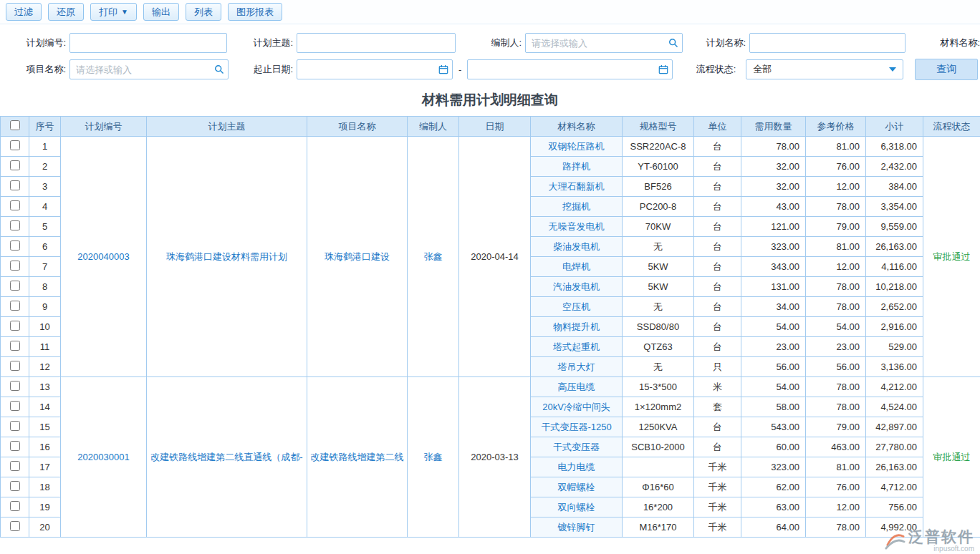 The height and width of the screenshot is (554, 980). What do you see at coordinates (895, 327) in the screenshot?
I see `subtotal: 2,916.00` at bounding box center [895, 327].